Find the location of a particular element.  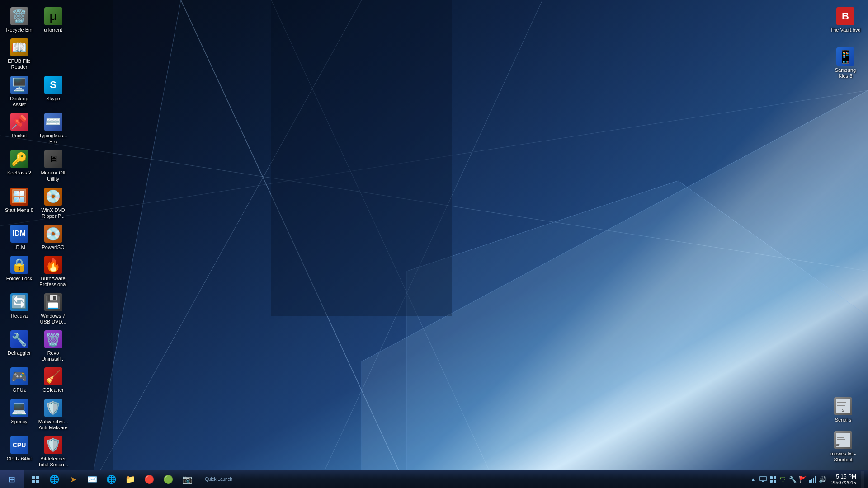

tray-monitor-icon is located at coordinates (763, 479).